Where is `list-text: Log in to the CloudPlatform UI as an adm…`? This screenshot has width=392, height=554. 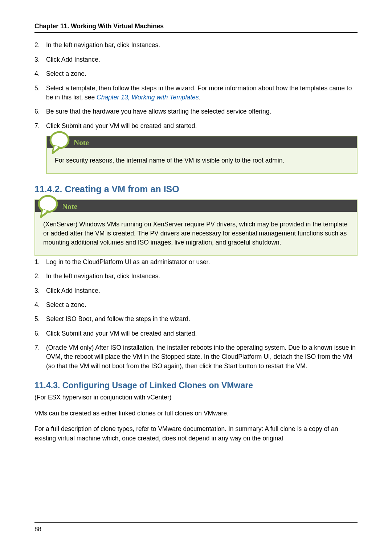
list-text: Log in to the CloudPlatform UI as an adm… is located at coordinates (202, 262).